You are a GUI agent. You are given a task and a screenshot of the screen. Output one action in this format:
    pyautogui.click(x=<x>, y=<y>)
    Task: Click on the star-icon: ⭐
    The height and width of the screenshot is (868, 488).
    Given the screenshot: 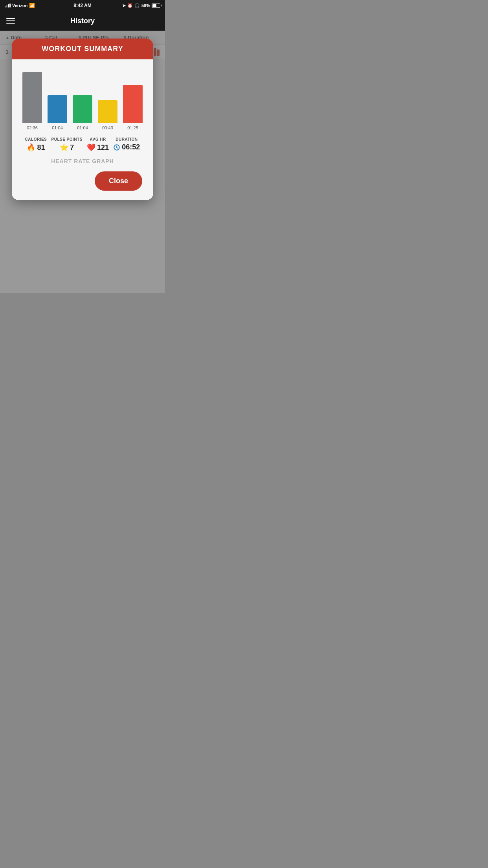 What is the action you would take?
    pyautogui.click(x=64, y=147)
    